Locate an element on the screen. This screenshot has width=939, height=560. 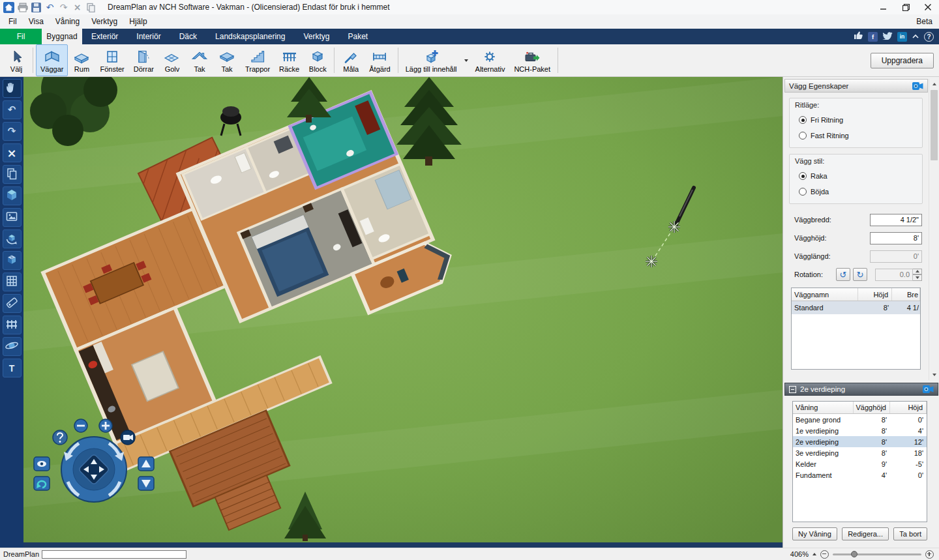
visibility-button is located at coordinates (42, 464).